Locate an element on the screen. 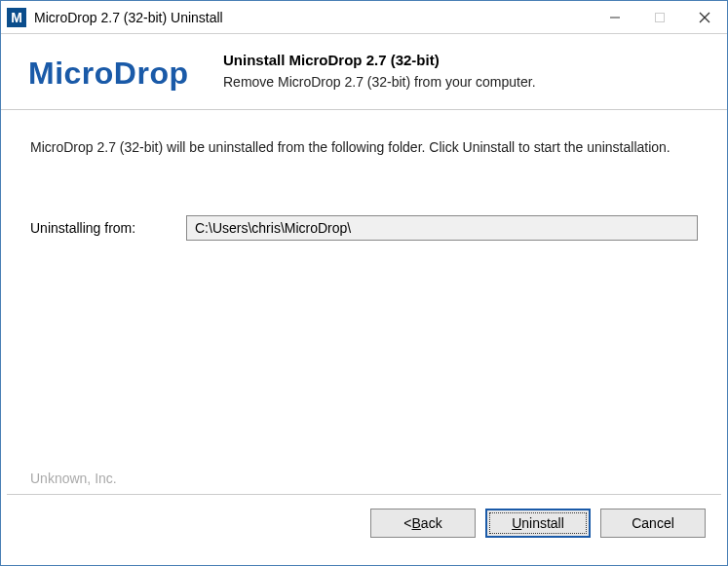  app-icon: M is located at coordinates (17, 18).